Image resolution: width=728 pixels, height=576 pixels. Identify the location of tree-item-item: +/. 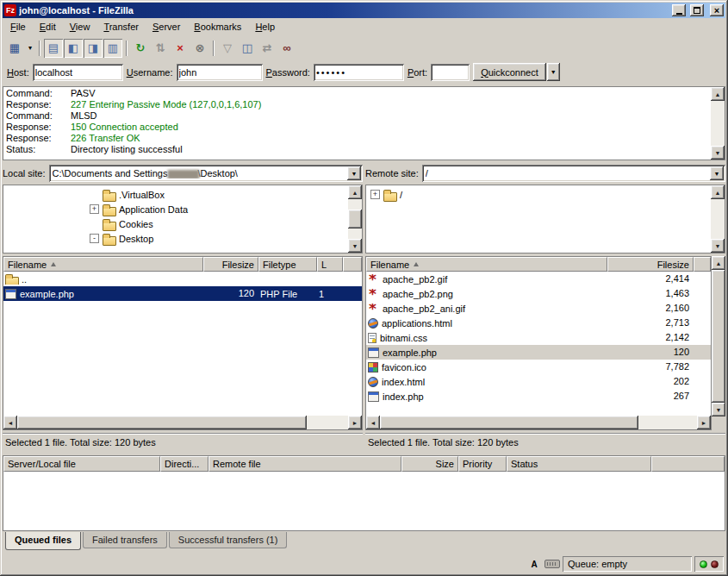
(538, 195).